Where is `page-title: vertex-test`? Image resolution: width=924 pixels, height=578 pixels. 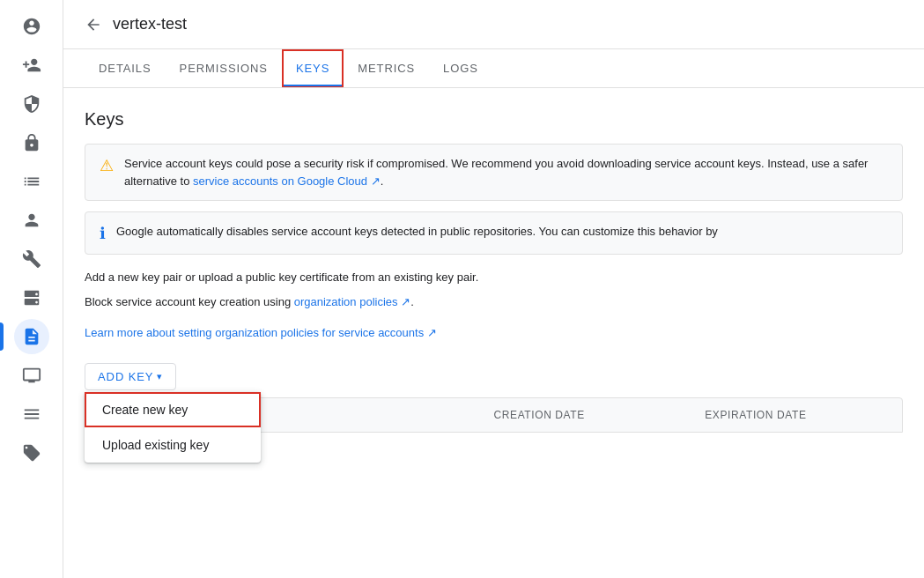
page-title: vertex-test is located at coordinates (150, 25).